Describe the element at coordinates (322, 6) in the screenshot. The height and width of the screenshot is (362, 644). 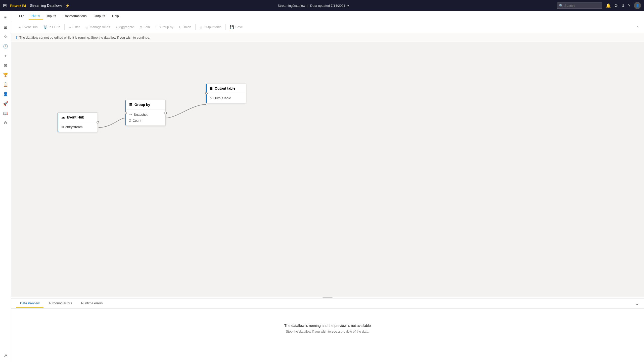
I see `topbar: ⊞ Power BI Streaming Dataflows ⚡ Streami…` at that location.